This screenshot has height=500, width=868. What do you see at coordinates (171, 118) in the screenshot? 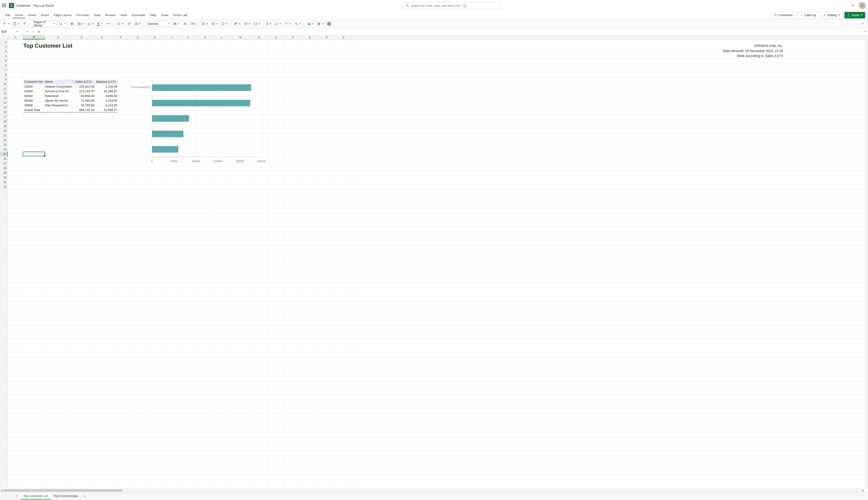
I see `chart-bar` at bounding box center [171, 118].